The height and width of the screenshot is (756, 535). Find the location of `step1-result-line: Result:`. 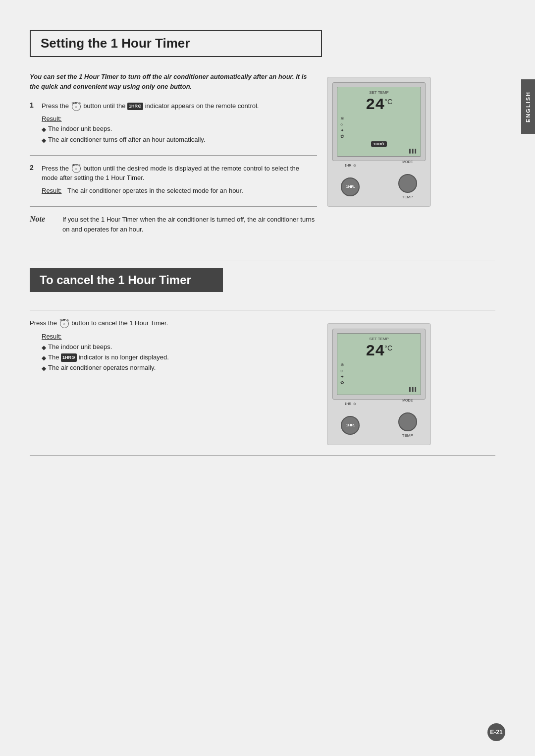

step1-result-line: Result: is located at coordinates (179, 119).